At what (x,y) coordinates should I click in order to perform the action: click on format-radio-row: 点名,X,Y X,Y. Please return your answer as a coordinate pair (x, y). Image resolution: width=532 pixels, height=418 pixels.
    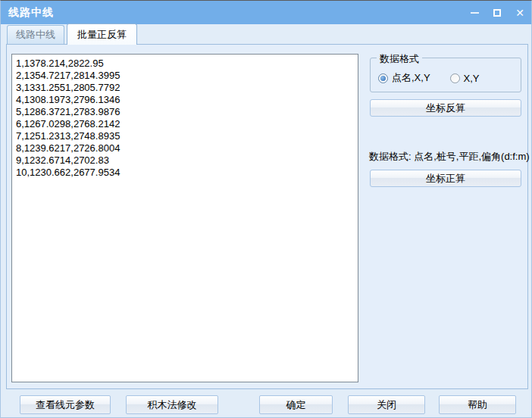
    Looking at the image, I should click on (429, 78).